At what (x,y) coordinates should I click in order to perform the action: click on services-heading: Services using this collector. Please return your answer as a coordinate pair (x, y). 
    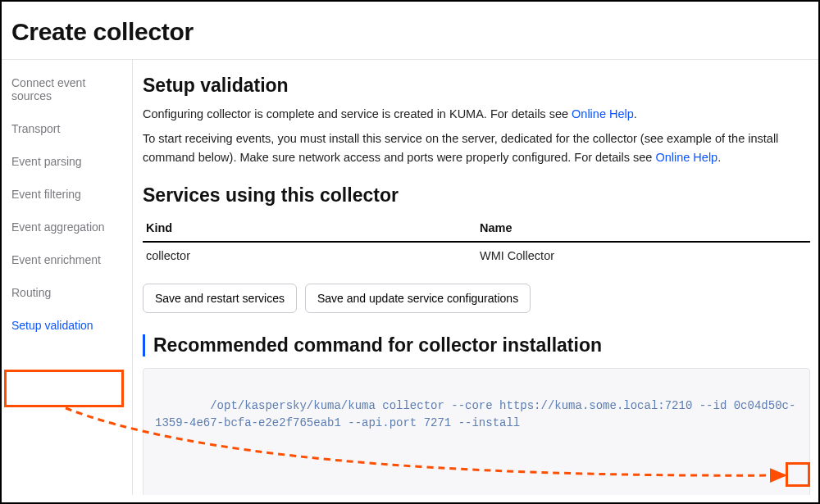
    Looking at the image, I should click on (476, 195).